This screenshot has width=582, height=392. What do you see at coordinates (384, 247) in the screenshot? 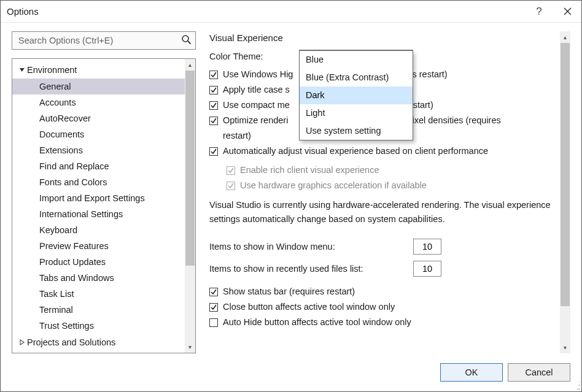
I see `window-menu-items-row: Items to show in Window menu:` at bounding box center [384, 247].